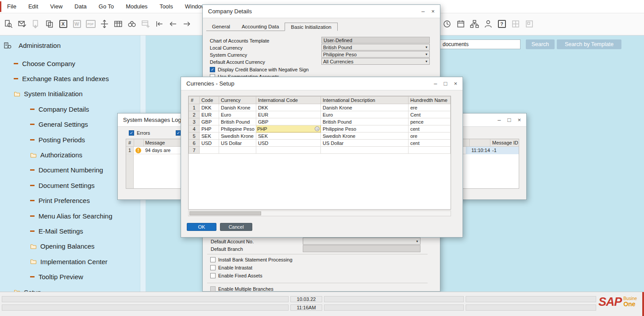 The image size is (644, 316). What do you see at coordinates (499, 120) in the screenshot?
I see `minimize-icon: –` at bounding box center [499, 120].